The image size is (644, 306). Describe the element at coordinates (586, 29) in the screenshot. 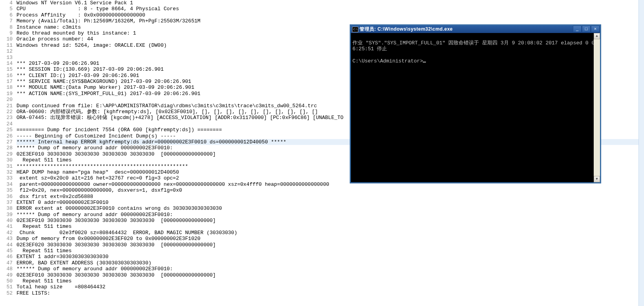

I see `window-controls: _ □ ×` at that location.